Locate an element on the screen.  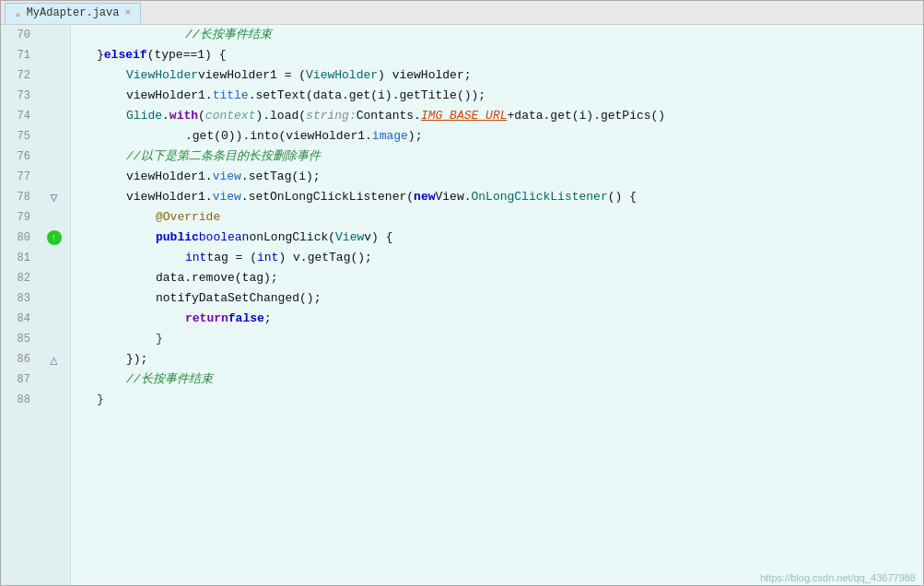
token-plain: } is located at coordinates (100, 55).